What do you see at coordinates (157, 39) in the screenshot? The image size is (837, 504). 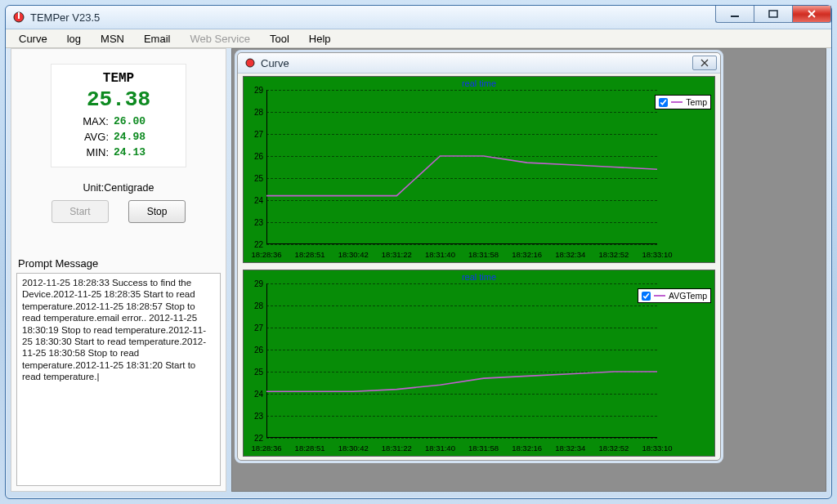 I see `menu-email: Email` at bounding box center [157, 39].